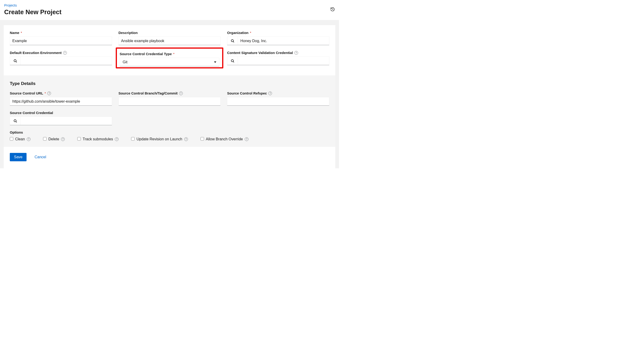 The image size is (639, 364). Describe the element at coordinates (170, 139) in the screenshot. I see `options-row: Clean ? Delete ? Track submodules ?` at that location.